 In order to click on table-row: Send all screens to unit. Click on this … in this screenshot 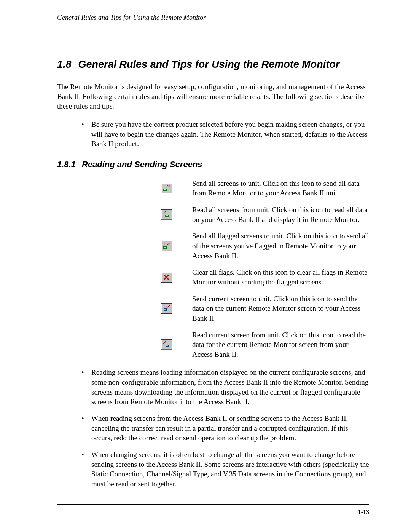, I will do `click(255, 188)`.